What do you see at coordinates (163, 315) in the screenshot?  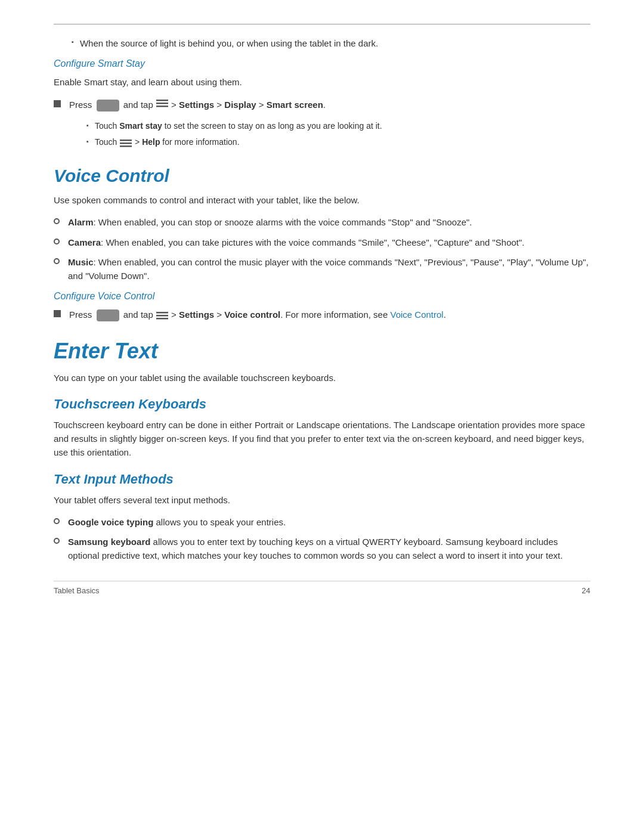 I see `menu-icon-voice` at bounding box center [163, 315].